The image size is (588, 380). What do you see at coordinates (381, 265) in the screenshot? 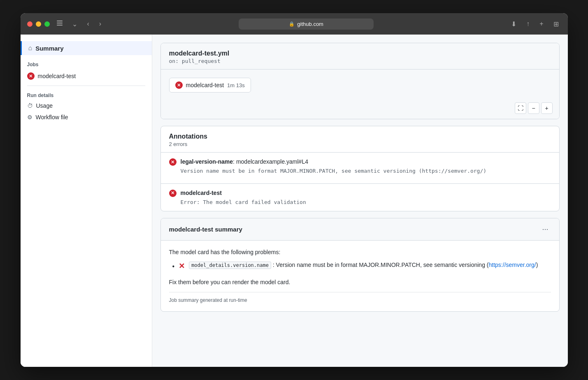
I see `summary-item-desc: : Version name must be in format MAJOR.M…` at bounding box center [381, 265].